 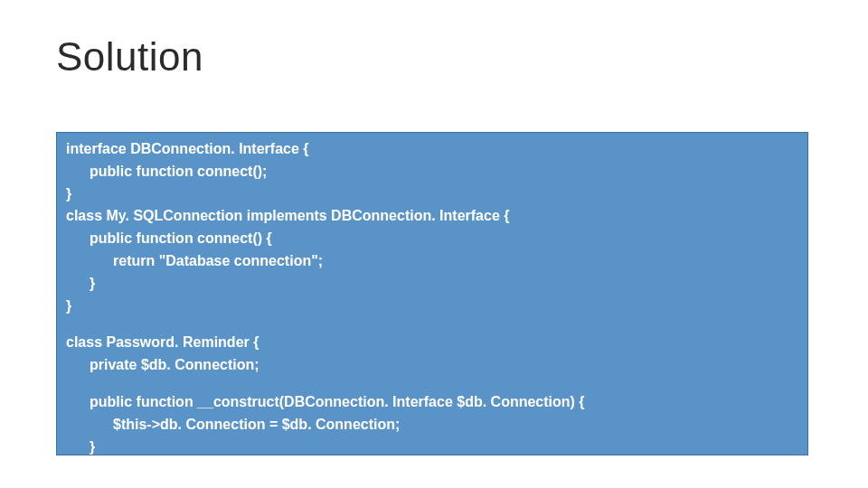 What do you see at coordinates (432, 425) in the screenshot?
I see `code-line: $this->db. Connection = $db. Connection;` at bounding box center [432, 425].